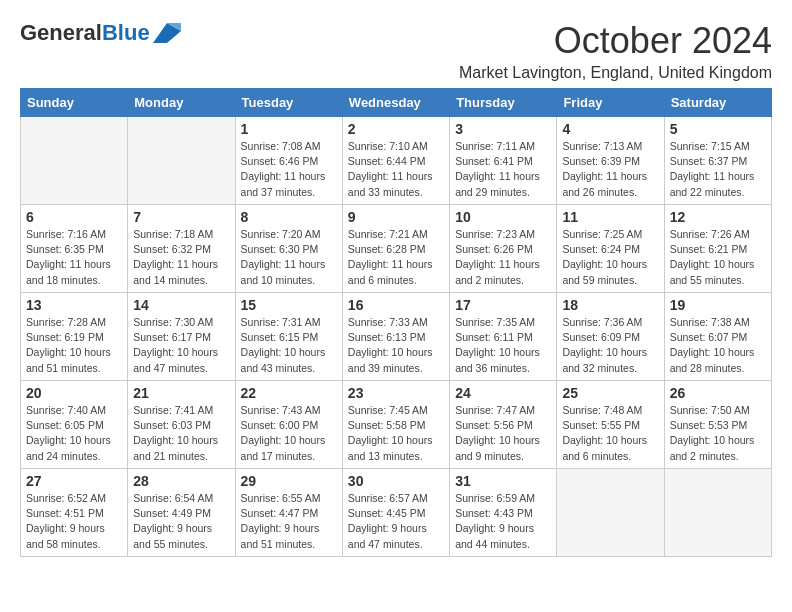 The height and width of the screenshot is (612, 792). Describe the element at coordinates (504, 249) in the screenshot. I see `calendar-cell-day-10: 10Sunrise: 7:23 AMSunset: 6:26 PMDayligh…` at that location.